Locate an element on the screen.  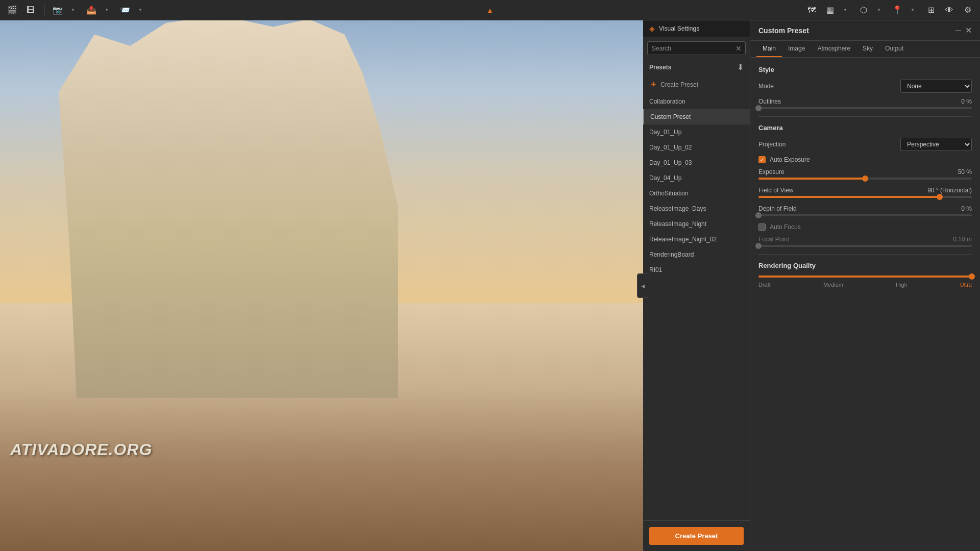
preset-item-day01up: Day_01_Up is located at coordinates (696, 132).